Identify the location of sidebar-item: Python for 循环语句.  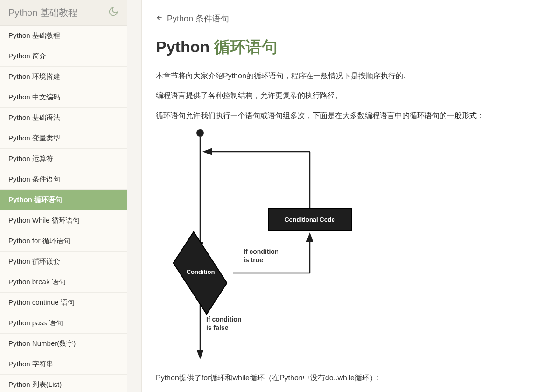
(63, 241).